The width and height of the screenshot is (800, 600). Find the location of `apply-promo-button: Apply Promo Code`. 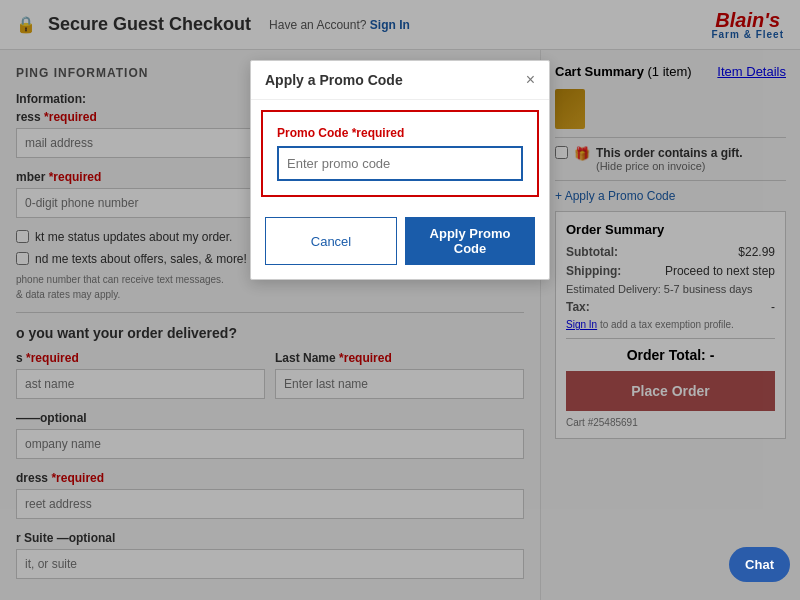

apply-promo-button: Apply Promo Code is located at coordinates (470, 241).